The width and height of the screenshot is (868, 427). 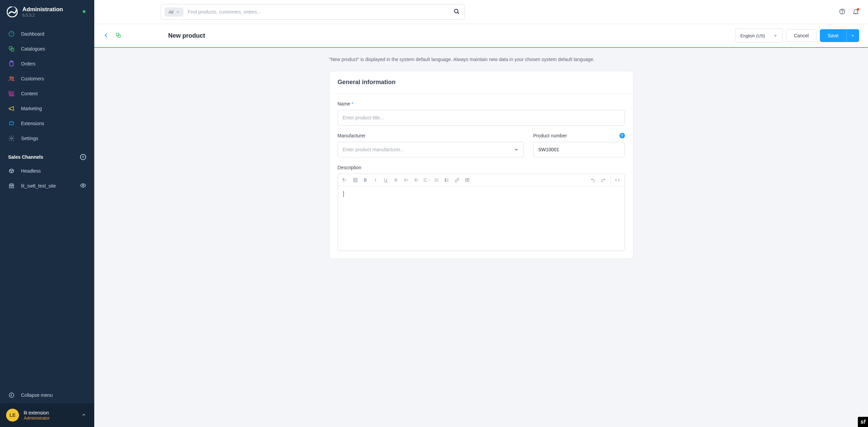 I want to click on user-menu: LE lit extension Administrator, so click(x=47, y=415).